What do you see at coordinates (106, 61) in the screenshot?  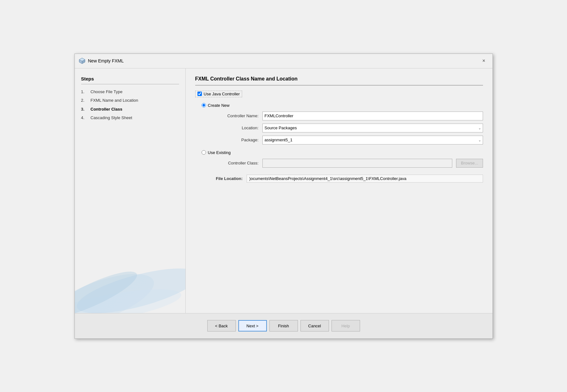 I see `dialog-title: New Empty FXML` at bounding box center [106, 61].